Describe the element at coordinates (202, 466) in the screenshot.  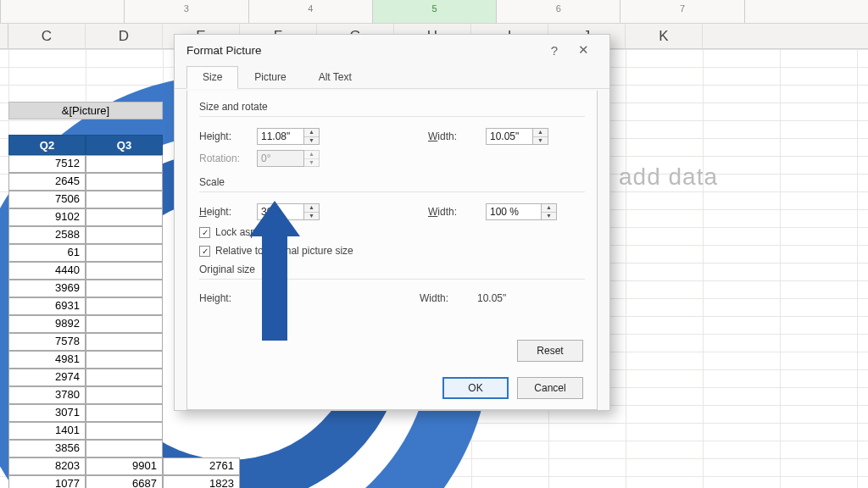
I see `table-cell: 2761` at that location.